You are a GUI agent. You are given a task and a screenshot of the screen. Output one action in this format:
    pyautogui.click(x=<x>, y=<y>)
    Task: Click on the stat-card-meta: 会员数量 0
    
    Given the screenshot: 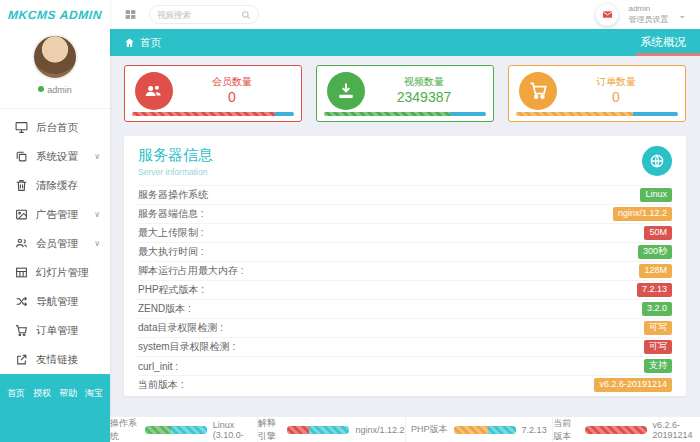 What is the action you would take?
    pyautogui.click(x=232, y=90)
    